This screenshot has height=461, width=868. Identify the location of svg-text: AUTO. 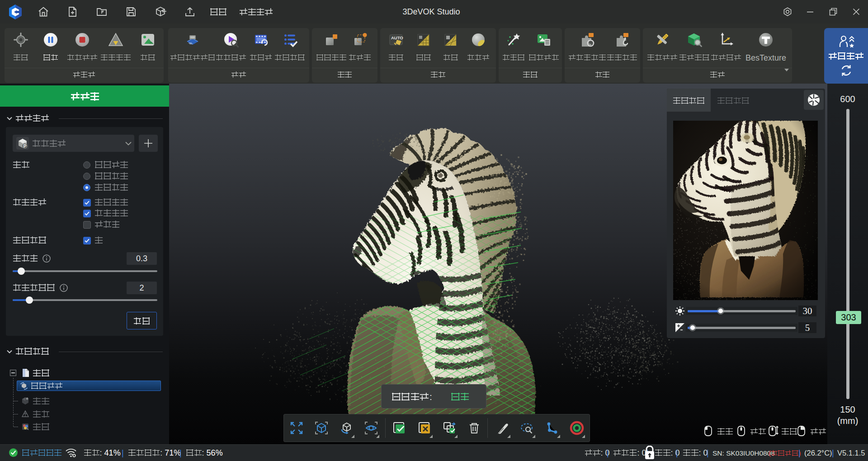
(397, 38).